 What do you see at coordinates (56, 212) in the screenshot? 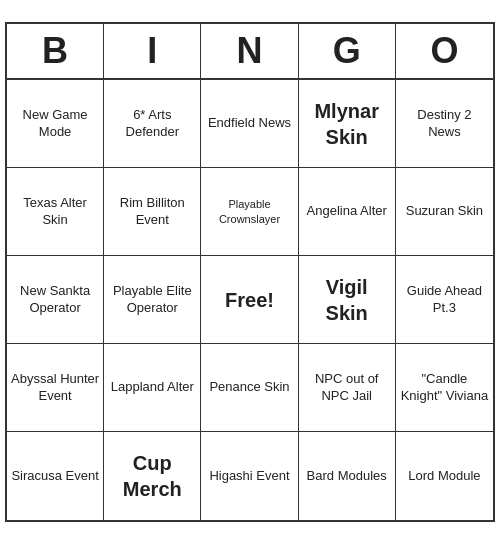
I see `bingo-cell-5: Texas Alter Skin` at bounding box center [56, 212].